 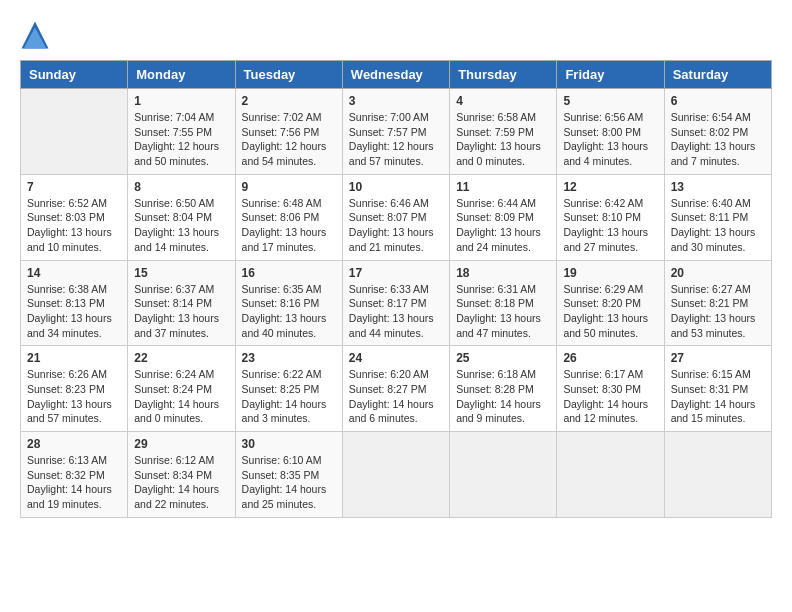 What do you see at coordinates (181, 140) in the screenshot?
I see `cell-content: Sunrise: 7:04 AMSunset: 7:55 PMDaylight:…` at bounding box center [181, 140].